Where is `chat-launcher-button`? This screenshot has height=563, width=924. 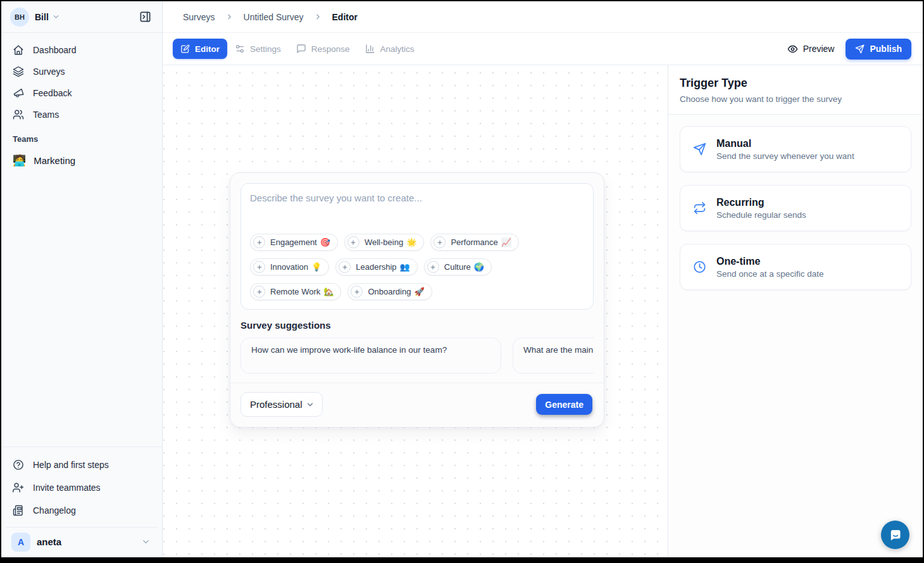 chat-launcher-button is located at coordinates (895, 535).